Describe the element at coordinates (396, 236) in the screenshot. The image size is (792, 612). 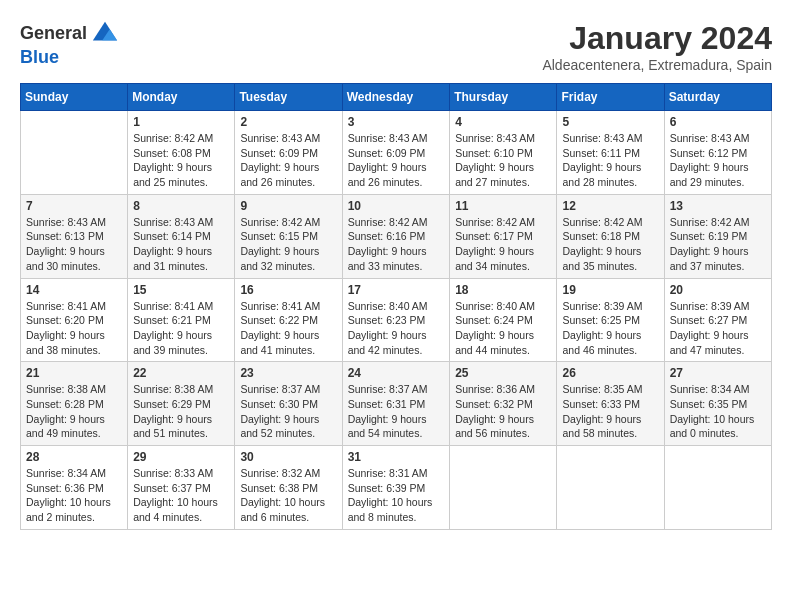
I see `week-row-1: 7Sunrise: 8:43 AM Sunset: 6:13 PM Daylig…` at that location.